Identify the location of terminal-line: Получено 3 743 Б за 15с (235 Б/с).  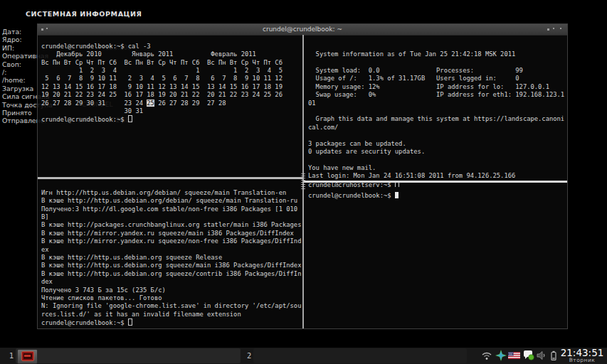
(172, 290).